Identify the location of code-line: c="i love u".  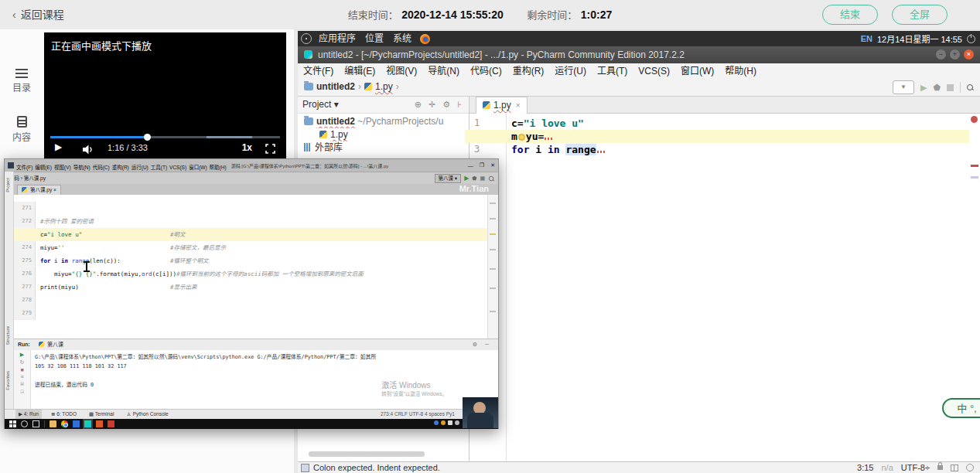
(738, 124).